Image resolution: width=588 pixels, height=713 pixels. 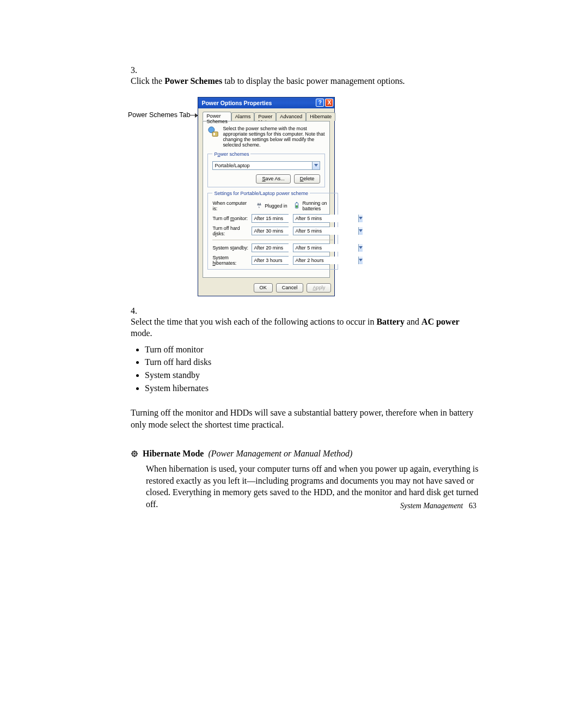 What do you see at coordinates (266, 117) in the screenshot?
I see `dialog-tabs: Power Schemes Alarms Power Meter Advance…` at bounding box center [266, 117].